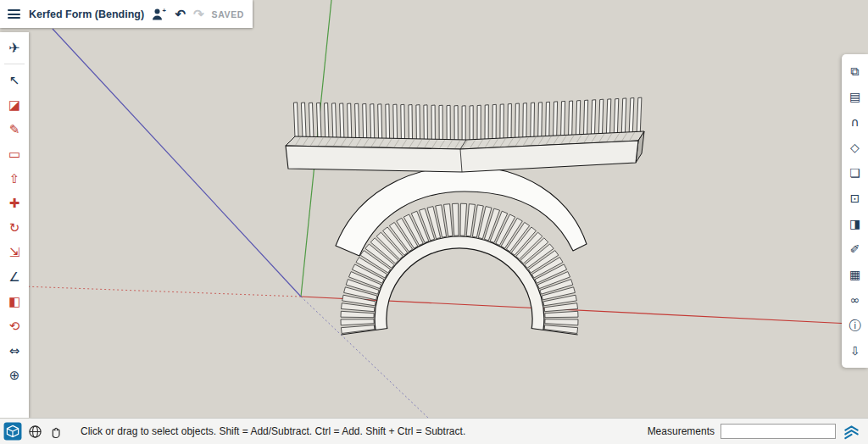  What do you see at coordinates (180, 14) in the screenshot?
I see `undo-button: ↶` at bounding box center [180, 14].